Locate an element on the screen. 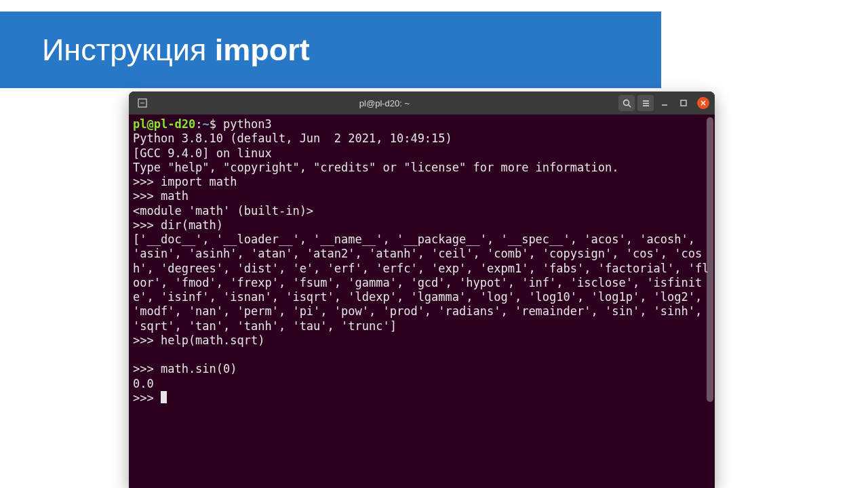 The height and width of the screenshot is (488, 868). terminal-line: >>> help(math.sqrt) is located at coordinates (199, 340).